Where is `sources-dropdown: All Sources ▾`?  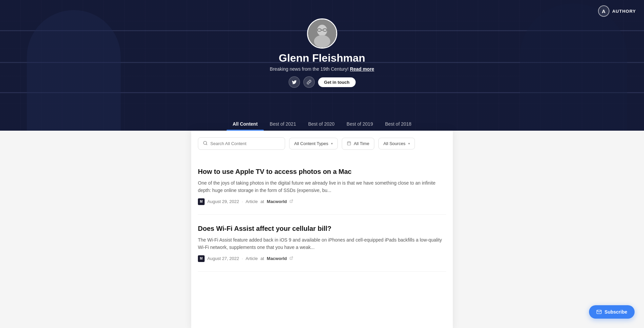
sources-dropdown: All Sources ▾ is located at coordinates (396, 143).